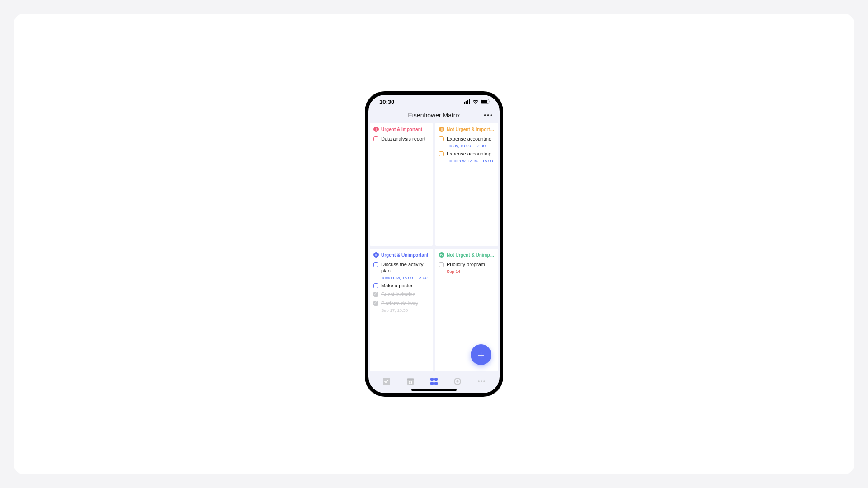 This screenshot has height=488, width=868. Describe the element at coordinates (434, 101) in the screenshot. I see `status-bar: 10:30` at that location.